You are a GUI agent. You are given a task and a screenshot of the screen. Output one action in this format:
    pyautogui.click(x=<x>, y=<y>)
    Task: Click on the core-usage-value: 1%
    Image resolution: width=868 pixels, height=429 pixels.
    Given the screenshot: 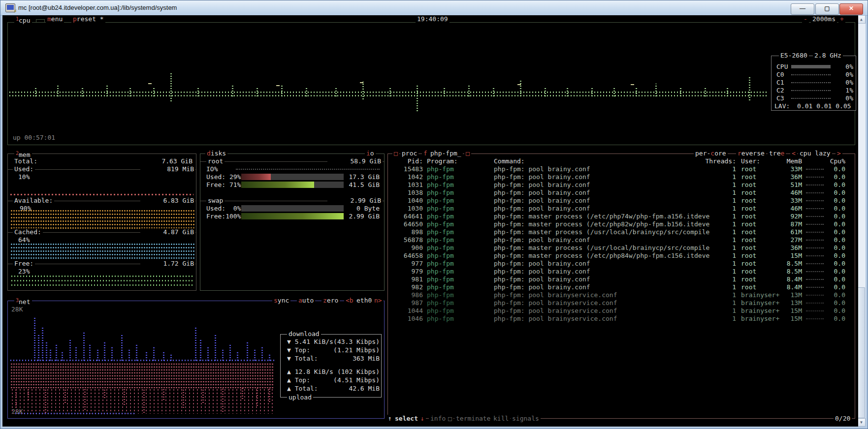 What is the action you would take?
    pyautogui.click(x=849, y=91)
    